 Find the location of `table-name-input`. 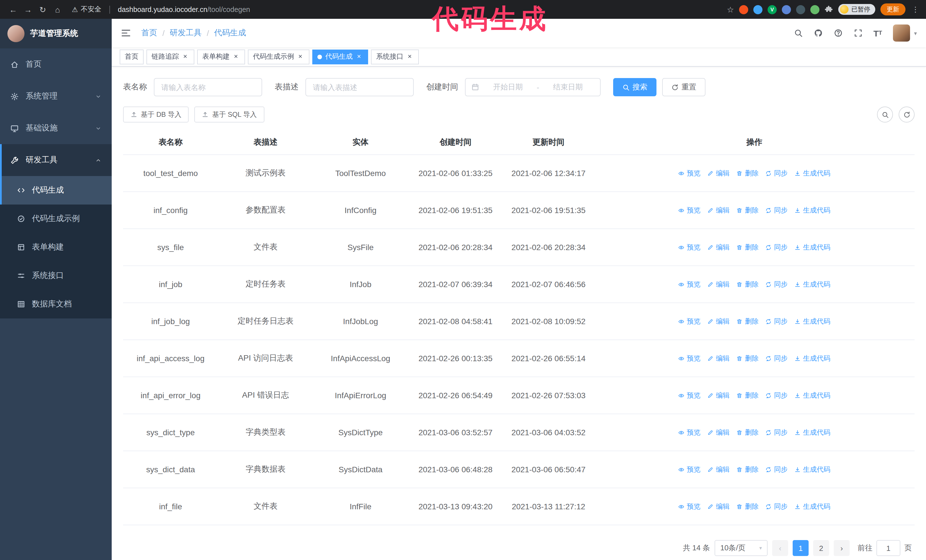

table-name-input is located at coordinates (208, 87).